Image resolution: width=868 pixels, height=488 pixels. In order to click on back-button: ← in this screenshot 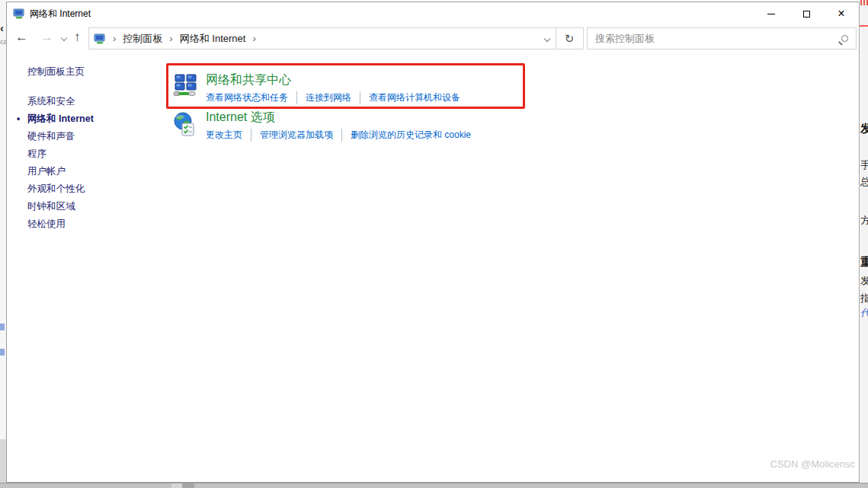, I will do `click(21, 37)`.